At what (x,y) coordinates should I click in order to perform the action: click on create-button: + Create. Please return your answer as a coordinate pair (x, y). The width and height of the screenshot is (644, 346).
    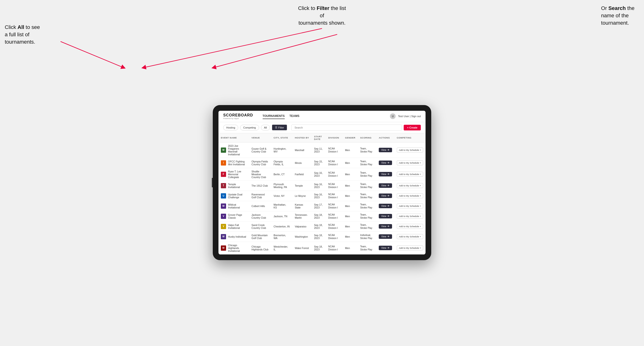
    Looking at the image, I should click on (412, 128).